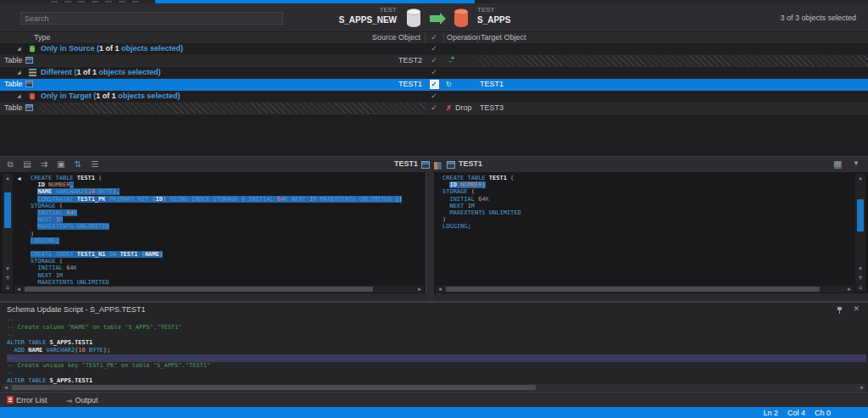 The height and width of the screenshot is (418, 868). I want to click on object-row: TableTEST2✓→+Create, so click(434, 61).